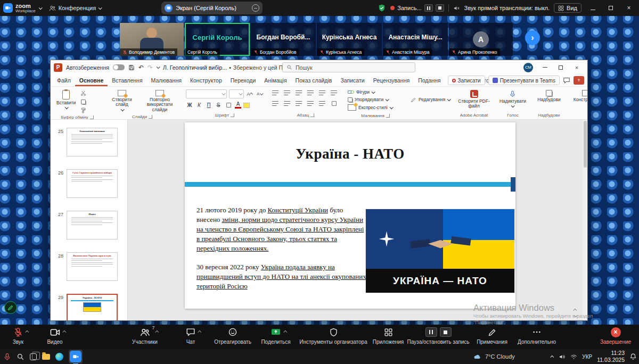 This screenshot has height=364, width=639. What do you see at coordinates (206, 81) in the screenshot?
I see `tab-design: Конструктор` at bounding box center [206, 81].